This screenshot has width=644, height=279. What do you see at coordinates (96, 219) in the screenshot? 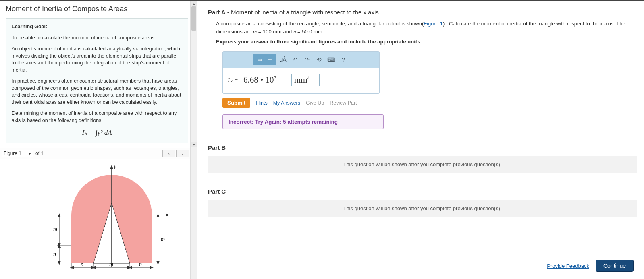
I see `figure-svg: y x m n m` at bounding box center [96, 219].